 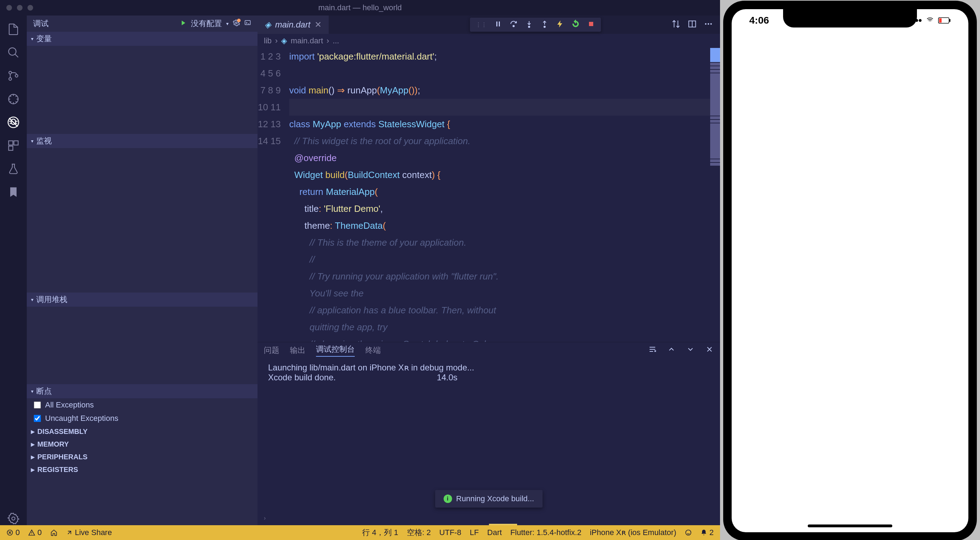 I want to click on sb-feedback-icon, so click(x=689, y=533).